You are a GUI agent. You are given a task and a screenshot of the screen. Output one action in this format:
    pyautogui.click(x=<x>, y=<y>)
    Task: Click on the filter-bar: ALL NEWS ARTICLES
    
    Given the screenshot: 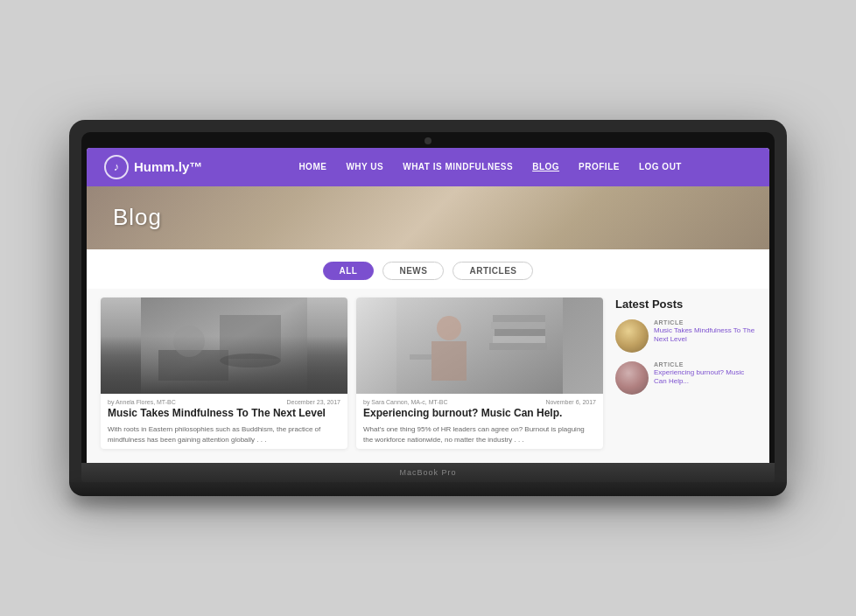 What is the action you would take?
    pyautogui.click(x=428, y=270)
    